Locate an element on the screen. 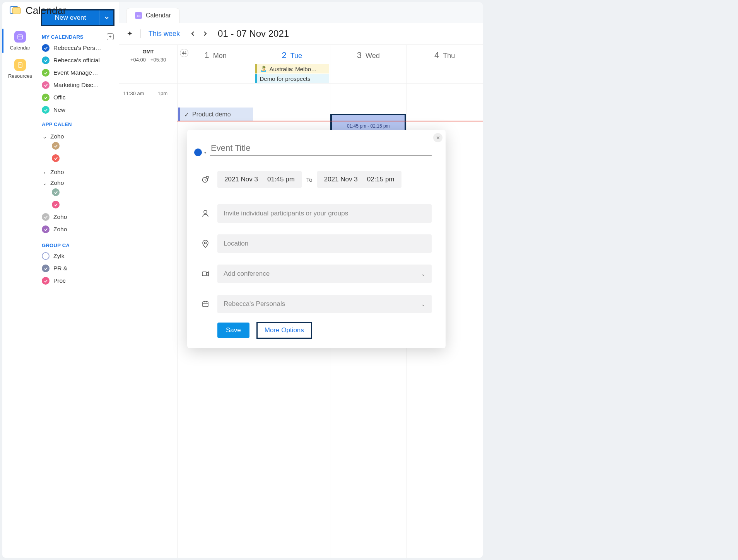 The width and height of the screenshot is (738, 560). location-icon is located at coordinates (205, 244).